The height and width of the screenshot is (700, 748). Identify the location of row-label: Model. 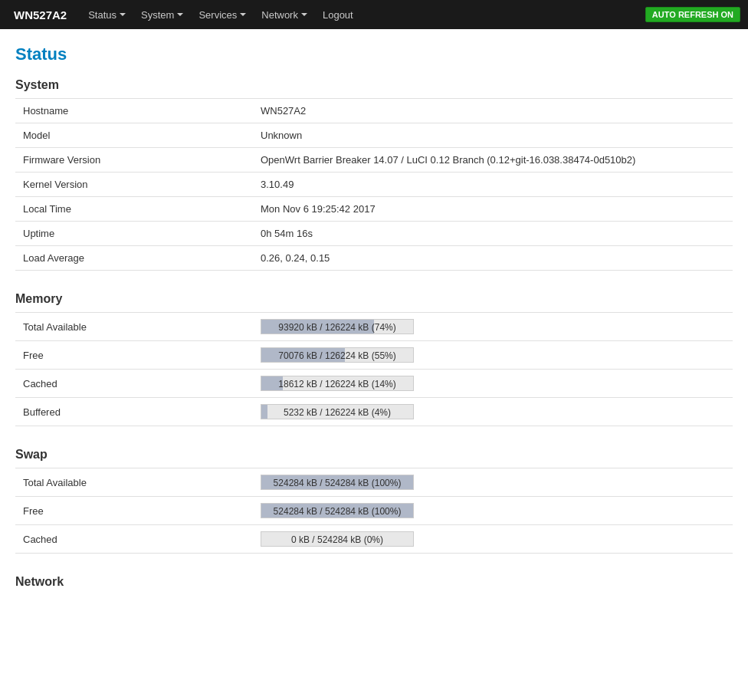
(134, 136).